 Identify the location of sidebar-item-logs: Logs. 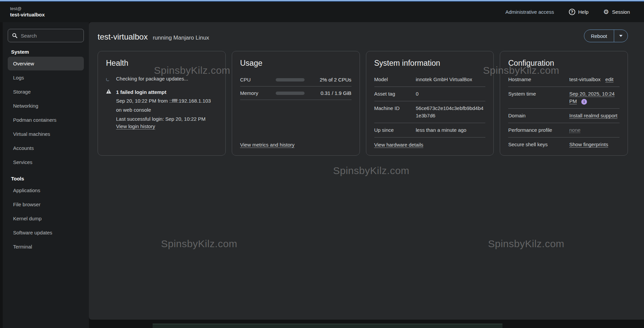
(46, 78).